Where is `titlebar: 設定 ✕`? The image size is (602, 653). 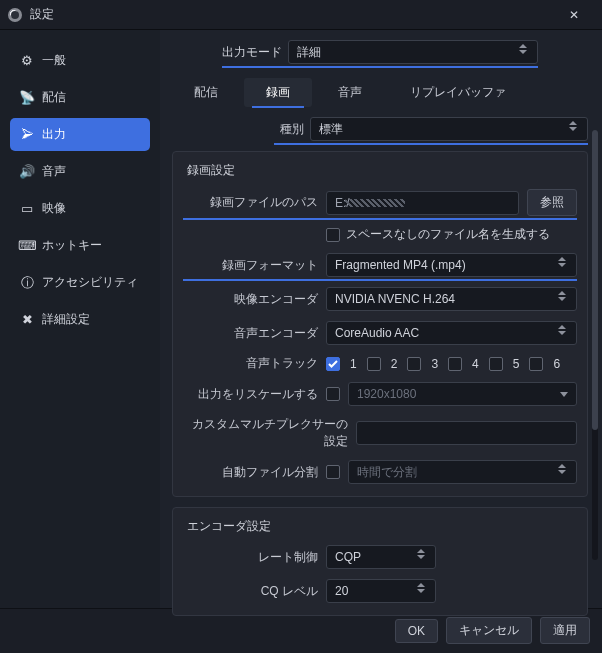 titlebar: 設定 ✕ is located at coordinates (301, 15).